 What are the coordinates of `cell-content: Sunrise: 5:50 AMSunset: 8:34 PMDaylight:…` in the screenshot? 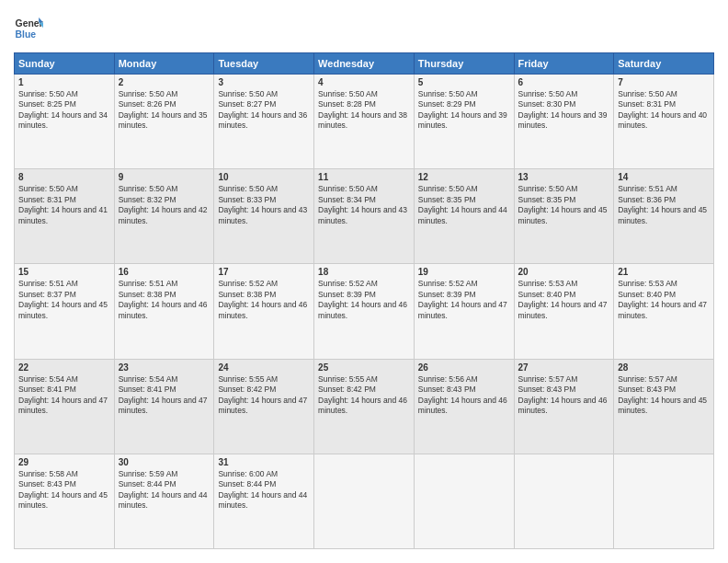 It's located at (362, 204).